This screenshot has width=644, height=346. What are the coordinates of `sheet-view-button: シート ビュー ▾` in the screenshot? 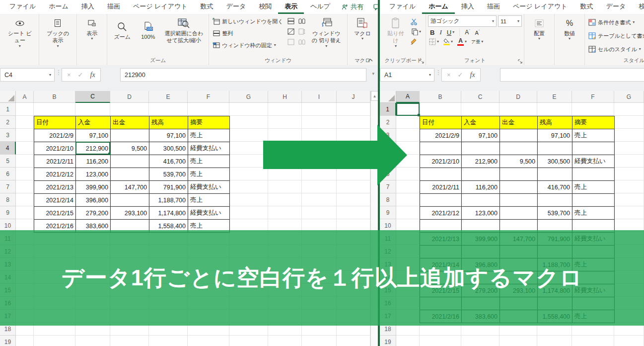 It's located at (20, 33).